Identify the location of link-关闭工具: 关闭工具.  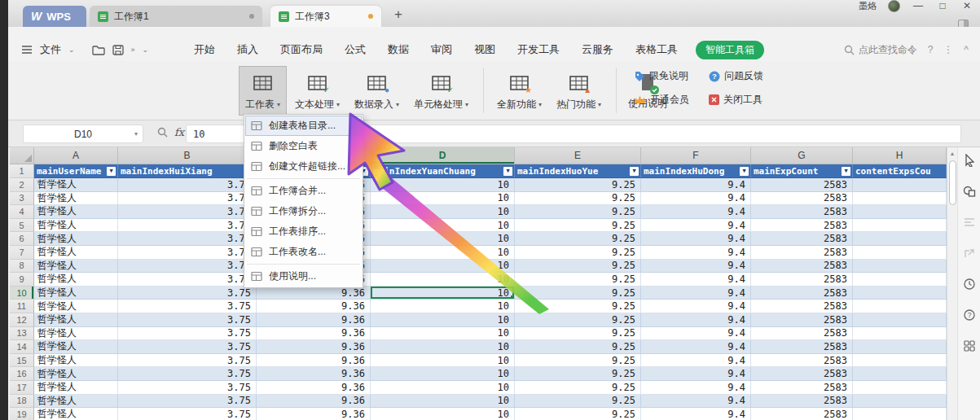
(736, 99).